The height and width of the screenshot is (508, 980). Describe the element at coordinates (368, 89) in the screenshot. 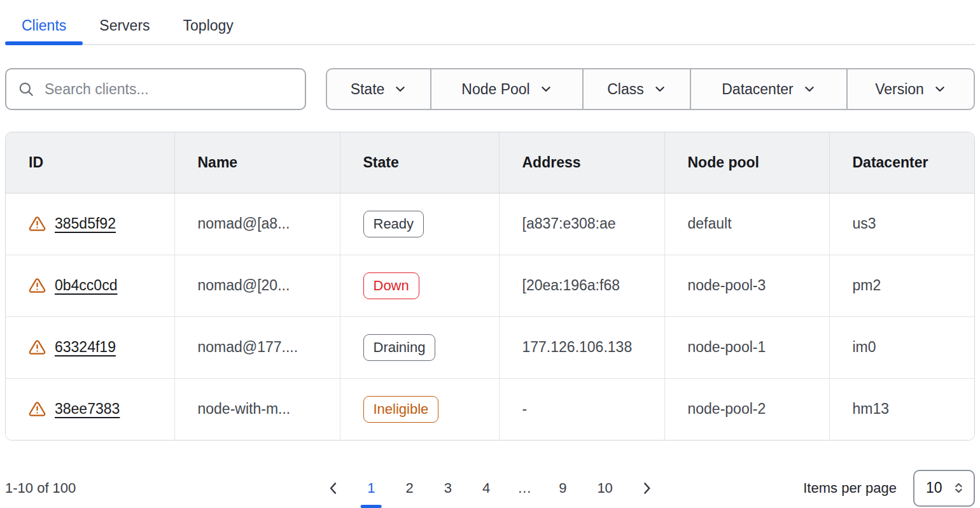

I see `filter-state-label: State` at that location.